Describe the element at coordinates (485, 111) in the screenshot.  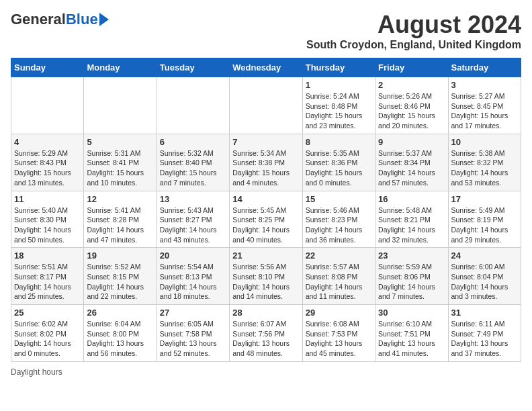
I see `day-info: Sunrise: 5:27 AM Sunset: 8:45 PM Dayligh…` at that location.